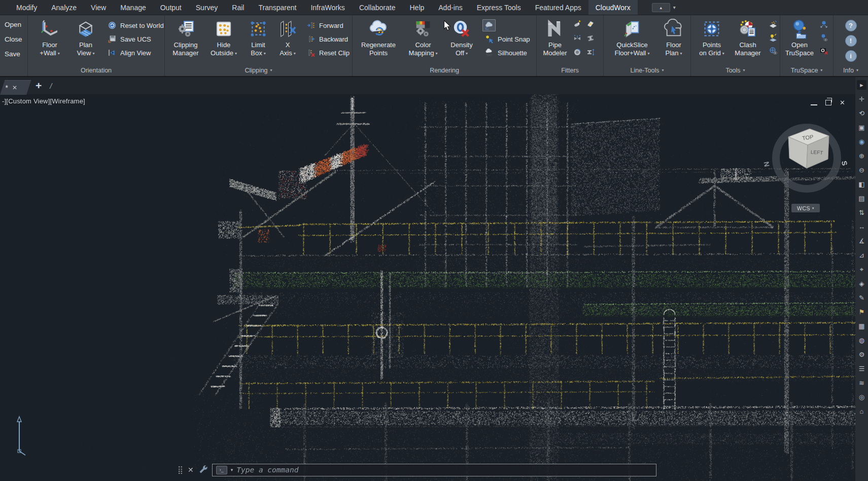  Describe the element at coordinates (224, 38) in the screenshot. I see `hide-outside-button: Hide Outside▾` at that location.